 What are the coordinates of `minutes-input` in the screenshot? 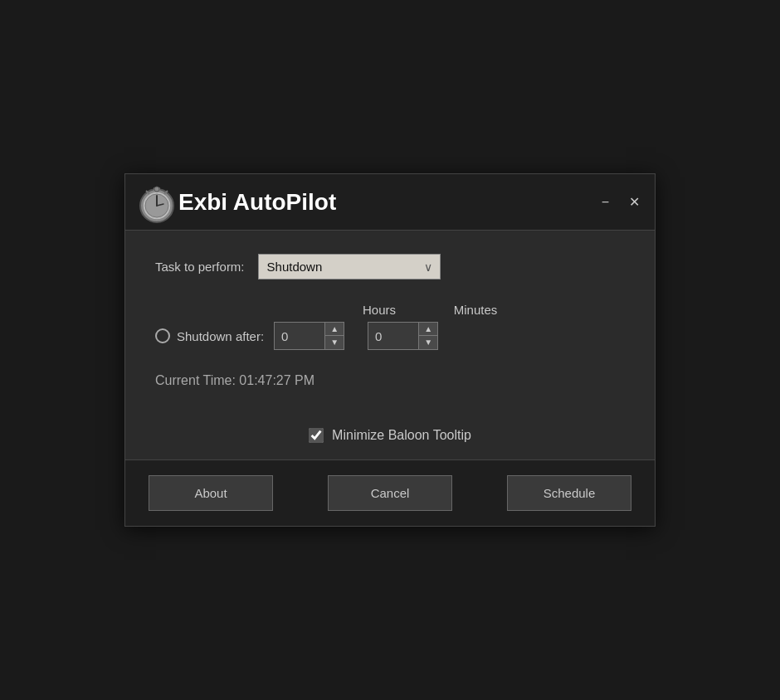 It's located at (393, 337).